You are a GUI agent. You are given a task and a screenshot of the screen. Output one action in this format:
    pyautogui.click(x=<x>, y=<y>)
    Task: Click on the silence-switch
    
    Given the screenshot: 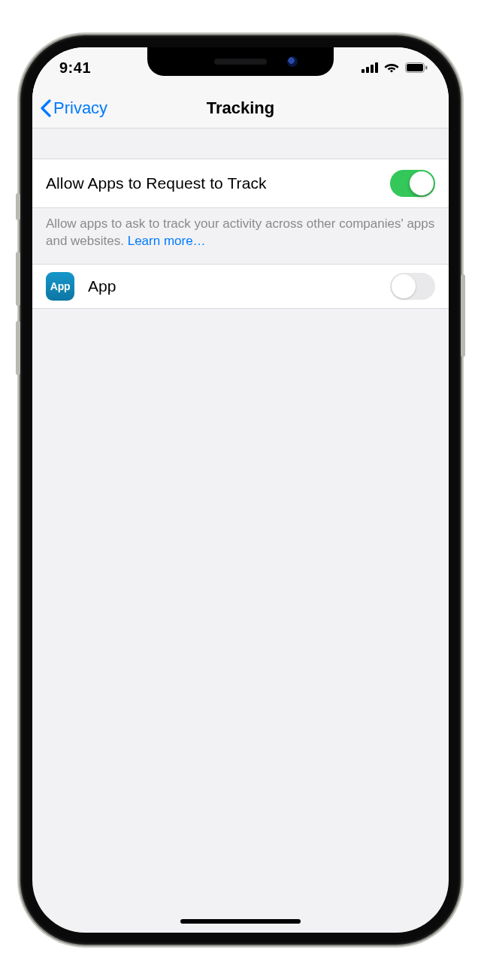 What is the action you would take?
    pyautogui.click(x=18, y=207)
    